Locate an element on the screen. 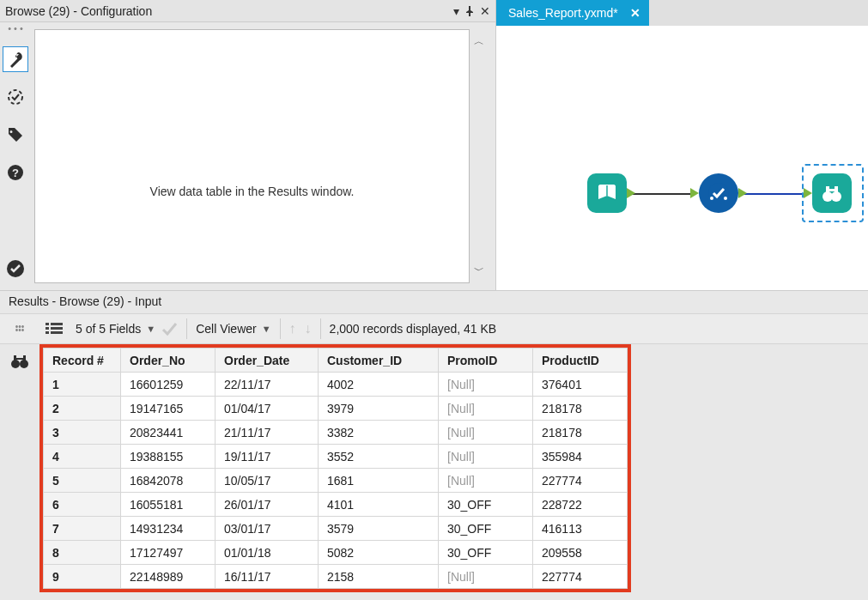  table-cell: 2158 is located at coordinates (379, 577).